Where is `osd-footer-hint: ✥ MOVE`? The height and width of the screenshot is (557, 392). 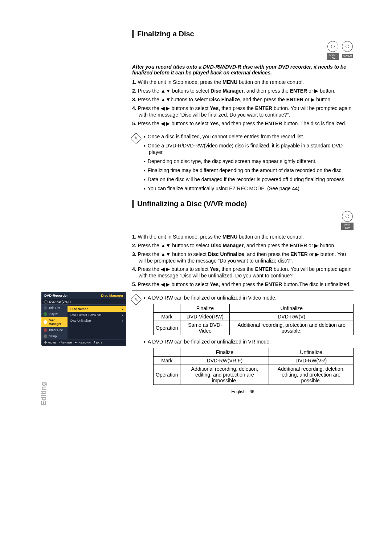
osd-footer-hint: ✥ MOVE is located at coordinates (50, 343).